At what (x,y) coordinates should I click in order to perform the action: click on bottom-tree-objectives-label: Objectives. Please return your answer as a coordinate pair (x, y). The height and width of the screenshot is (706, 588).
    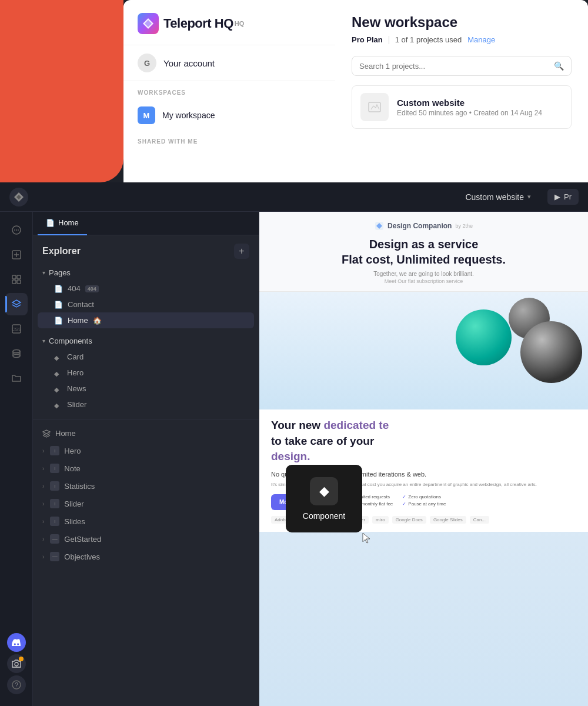
    Looking at the image, I should click on (82, 557).